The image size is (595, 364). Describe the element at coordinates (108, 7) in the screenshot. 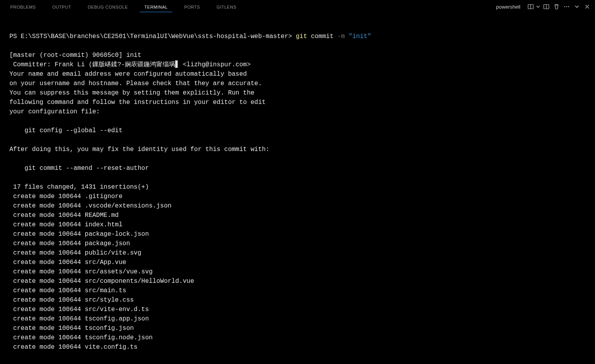

I see `tab-debug-console: DEBUG CONSOLE` at that location.